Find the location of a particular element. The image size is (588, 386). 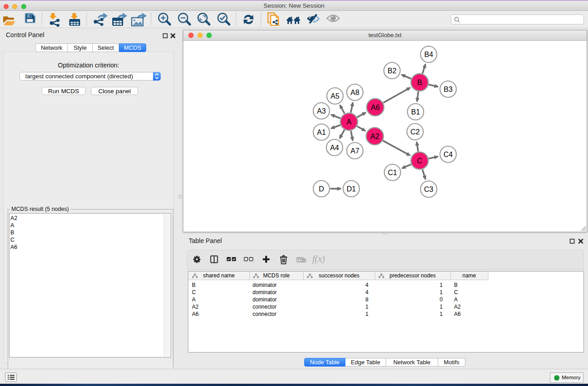

svg-text: C1 is located at coordinates (393, 173).